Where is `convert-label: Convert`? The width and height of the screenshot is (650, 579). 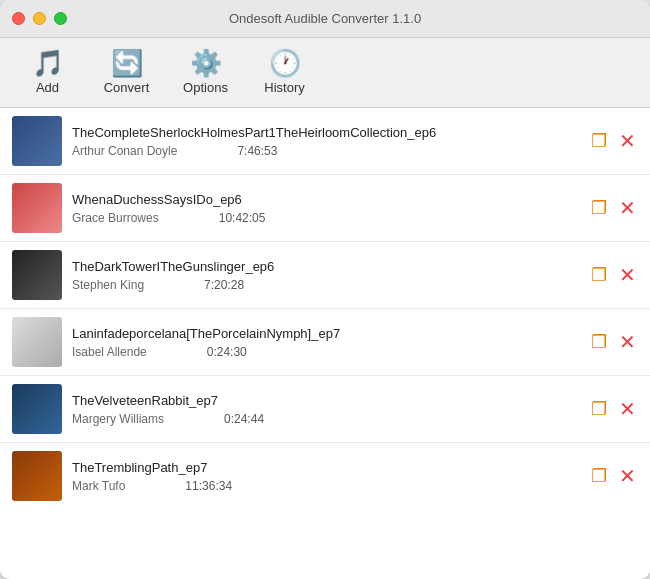 convert-label: Convert is located at coordinates (127, 88).